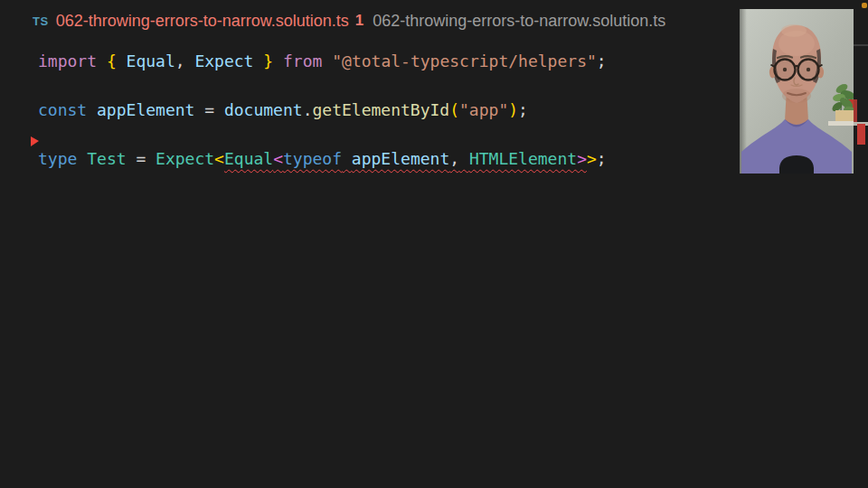 The height and width of the screenshot is (488, 868). Describe the element at coordinates (268, 61) in the screenshot. I see `code-token: }` at that location.